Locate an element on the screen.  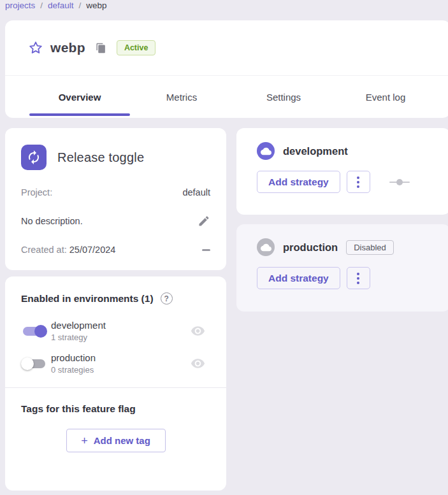
tab-bar: Overview Metrics Settings Event log is located at coordinates (227, 97).